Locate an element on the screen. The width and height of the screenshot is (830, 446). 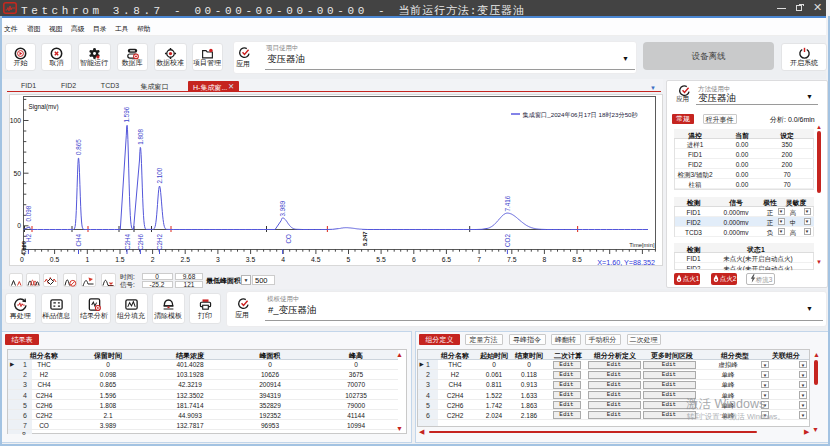
svg-text: 3.989 is located at coordinates (282, 208).